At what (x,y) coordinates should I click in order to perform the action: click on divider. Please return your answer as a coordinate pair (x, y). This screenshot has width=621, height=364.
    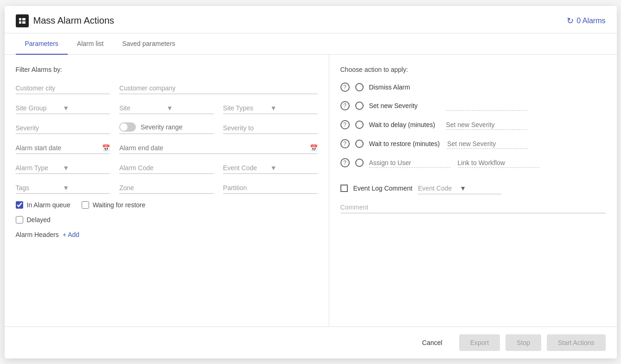
    Looking at the image, I should click on (473, 180).